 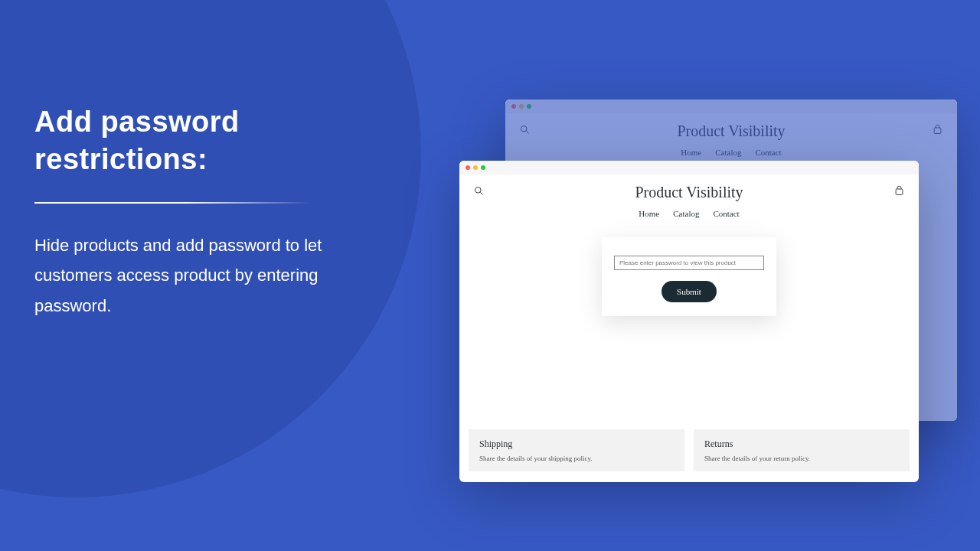 What do you see at coordinates (689, 168) in the screenshot?
I see `titlebar` at bounding box center [689, 168].